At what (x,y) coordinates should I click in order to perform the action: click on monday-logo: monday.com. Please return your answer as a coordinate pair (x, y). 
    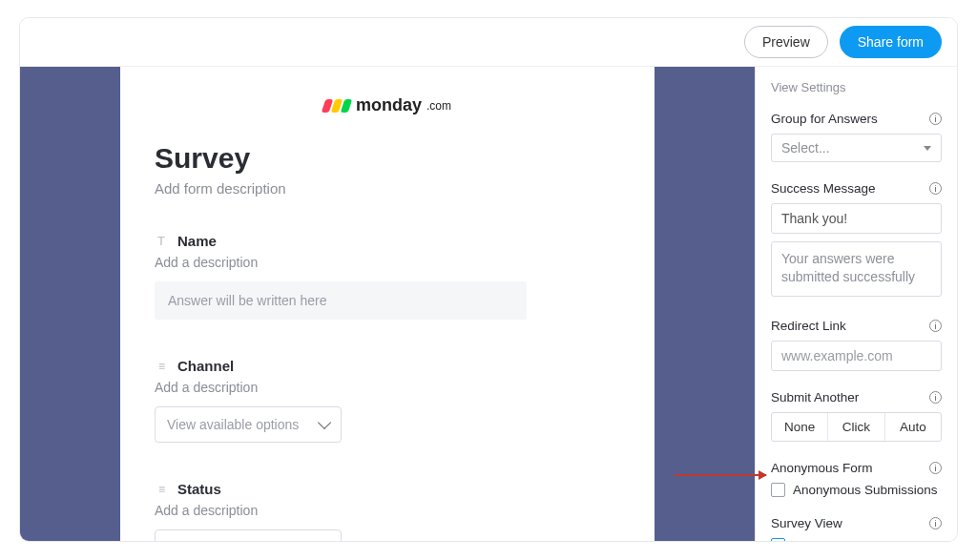
    Looking at the image, I should click on (387, 105).